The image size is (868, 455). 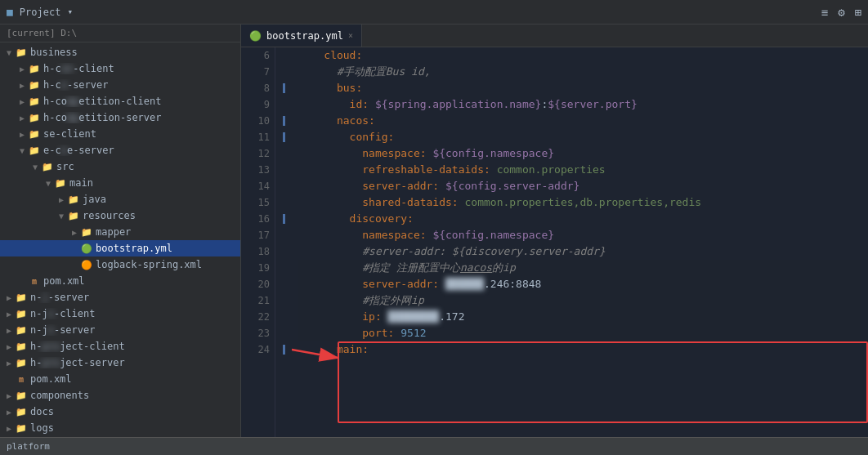 I want to click on code-line-9: id: ${spring.application.name}:${server.…, so click(x=580, y=105).